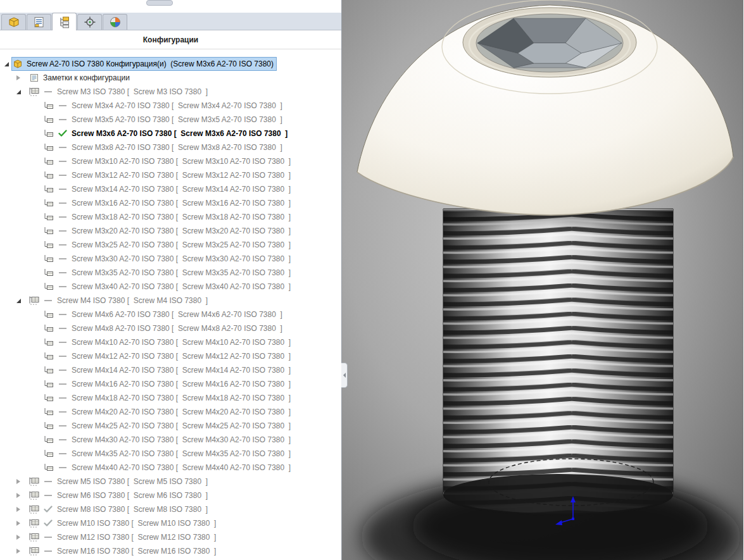 This screenshot has width=744, height=560. I want to click on propertymanager-tab, so click(39, 22).